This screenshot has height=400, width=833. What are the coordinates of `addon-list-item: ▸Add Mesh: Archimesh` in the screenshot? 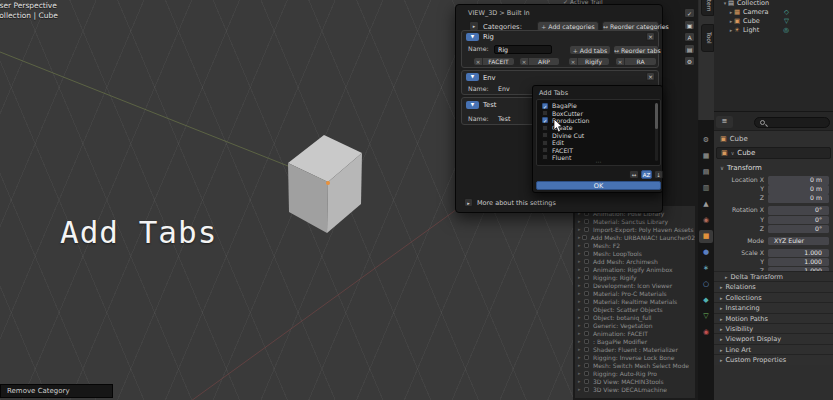 It's located at (636, 261).